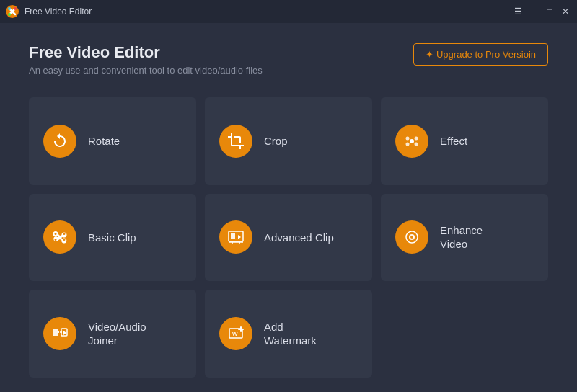 This screenshot has width=577, height=392. Describe the element at coordinates (276, 141) in the screenshot. I see `crop-label: Crop` at that location.